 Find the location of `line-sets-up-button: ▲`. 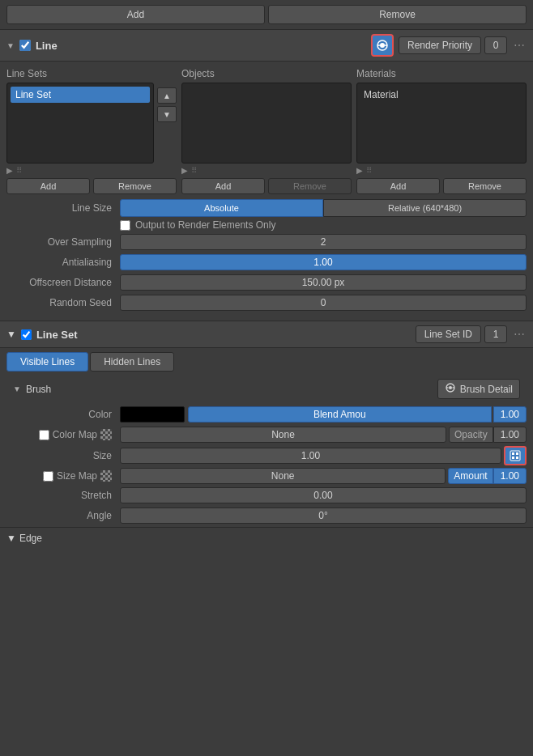

line-sets-up-button: ▲ is located at coordinates (167, 96).